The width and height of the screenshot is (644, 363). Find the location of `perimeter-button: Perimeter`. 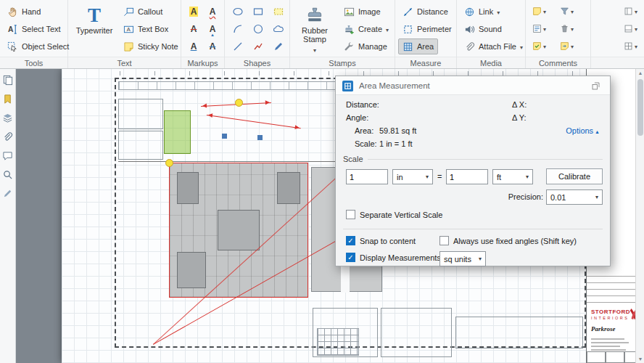

perimeter-button: Perimeter is located at coordinates (427, 29).